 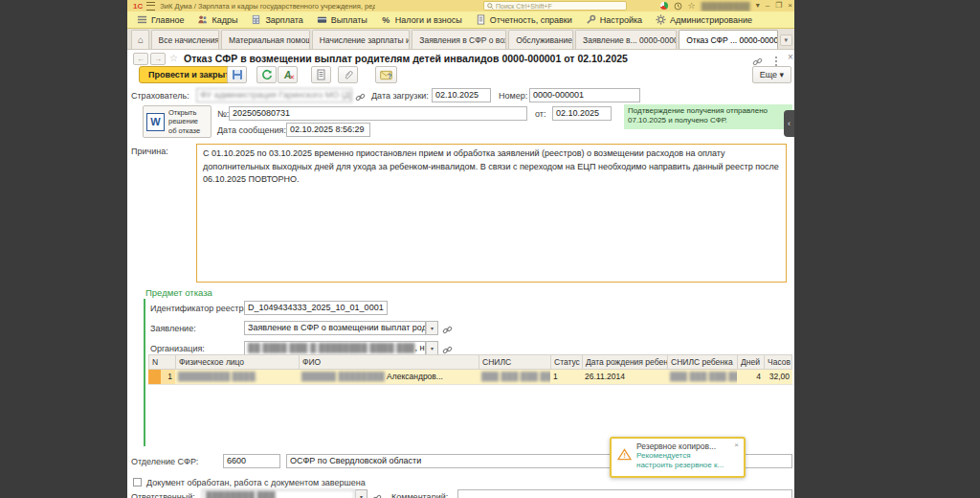 I want to click on reason-label: Причина:, so click(x=149, y=151).